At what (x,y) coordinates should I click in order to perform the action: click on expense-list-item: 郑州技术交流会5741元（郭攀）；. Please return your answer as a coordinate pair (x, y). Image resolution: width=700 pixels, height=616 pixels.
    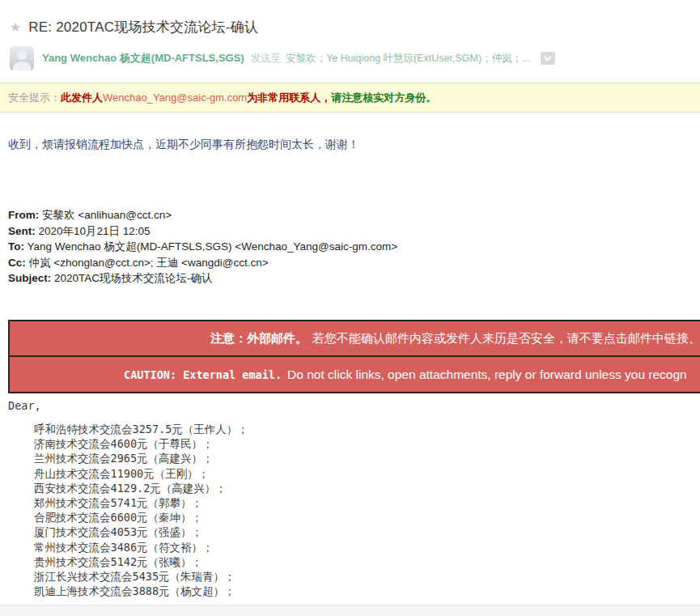
    Looking at the image, I should click on (141, 503).